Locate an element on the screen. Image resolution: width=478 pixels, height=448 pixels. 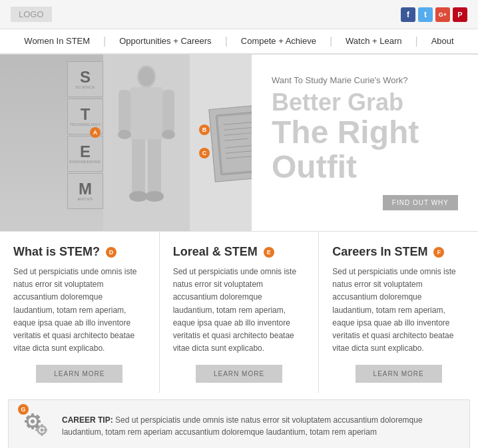
nav-watch: Watch + Learn is located at coordinates (373, 41).